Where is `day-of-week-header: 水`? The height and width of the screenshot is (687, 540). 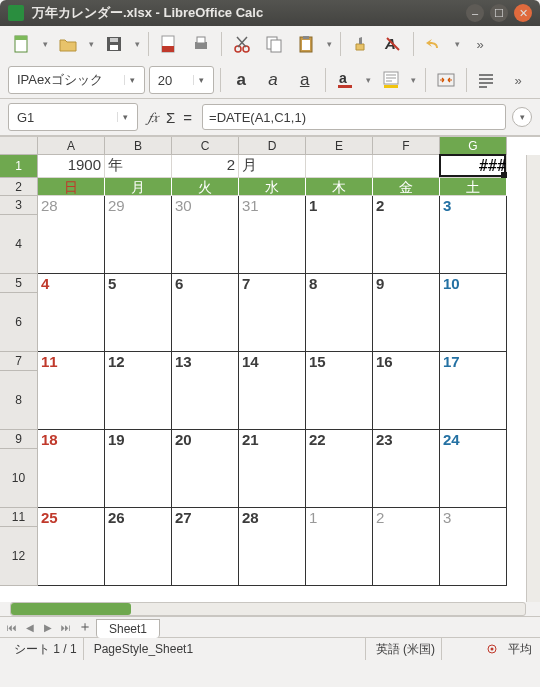 day-of-week-header: 水 is located at coordinates (272, 187).